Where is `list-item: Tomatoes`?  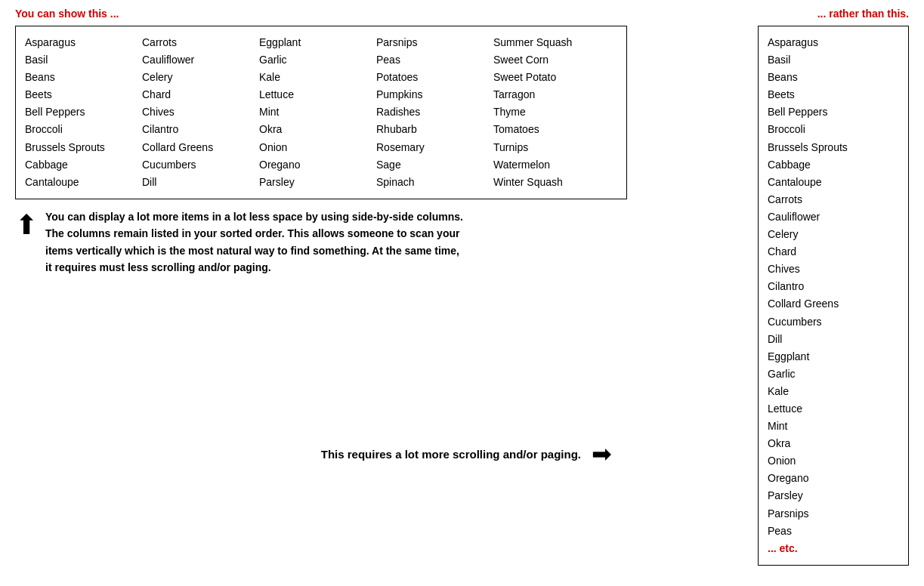
list-item: Tomatoes is located at coordinates (549, 130).